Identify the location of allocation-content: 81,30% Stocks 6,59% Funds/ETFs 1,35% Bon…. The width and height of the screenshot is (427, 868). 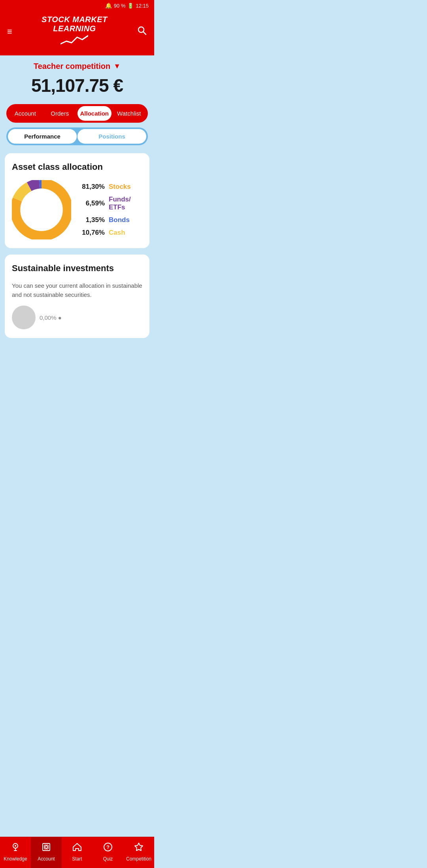
(77, 210).